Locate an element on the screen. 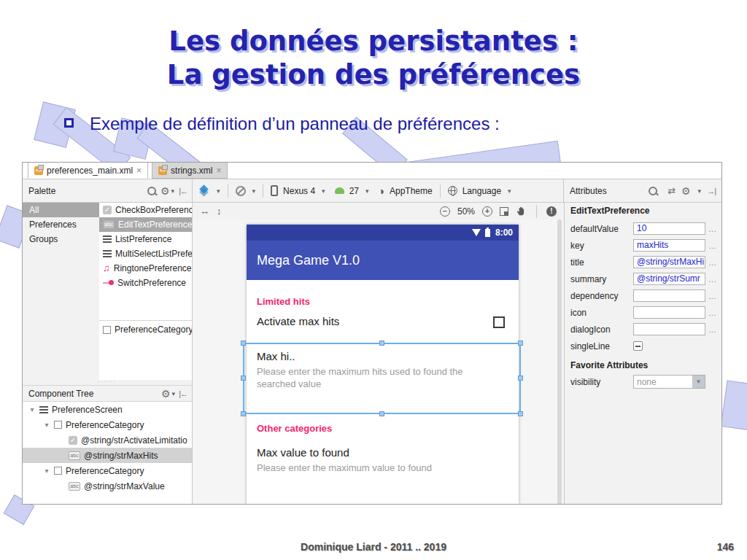 Image resolution: width=747 pixels, height=560 pixels. attr-row-key: key maxHits … is located at coordinates (643, 245).